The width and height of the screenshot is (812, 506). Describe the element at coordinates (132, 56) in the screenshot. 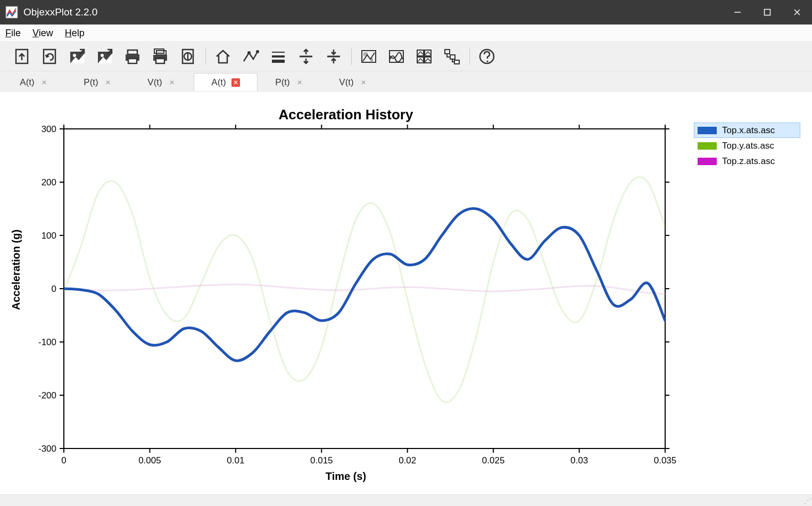

I see `print-button` at that location.